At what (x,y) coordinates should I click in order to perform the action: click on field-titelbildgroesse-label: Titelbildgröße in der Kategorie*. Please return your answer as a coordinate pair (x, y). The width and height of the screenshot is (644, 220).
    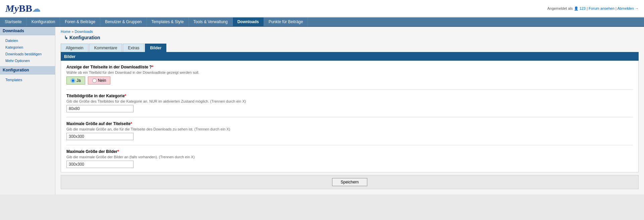
    Looking at the image, I should click on (350, 96).